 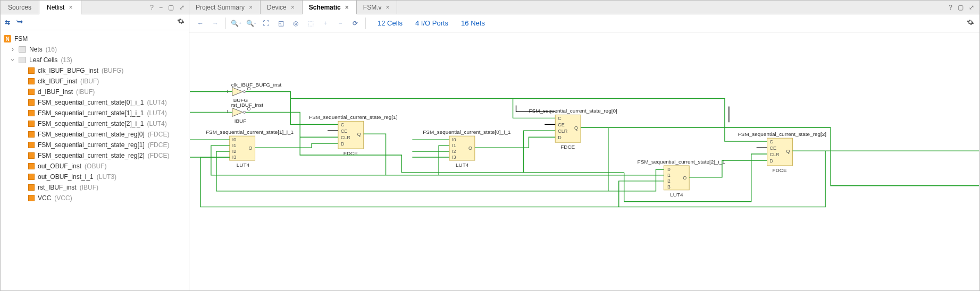 What do you see at coordinates (94, 145) in the screenshot?
I see `tree-cell: FSM_sequential_current_state_reg[1] (FDC…` at bounding box center [94, 145].